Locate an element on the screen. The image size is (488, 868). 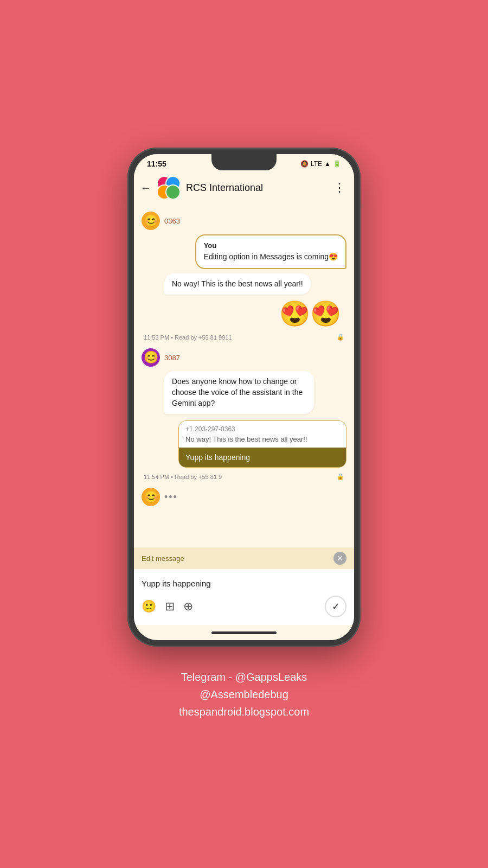
typing-dots: ••• is located at coordinates (171, 497).